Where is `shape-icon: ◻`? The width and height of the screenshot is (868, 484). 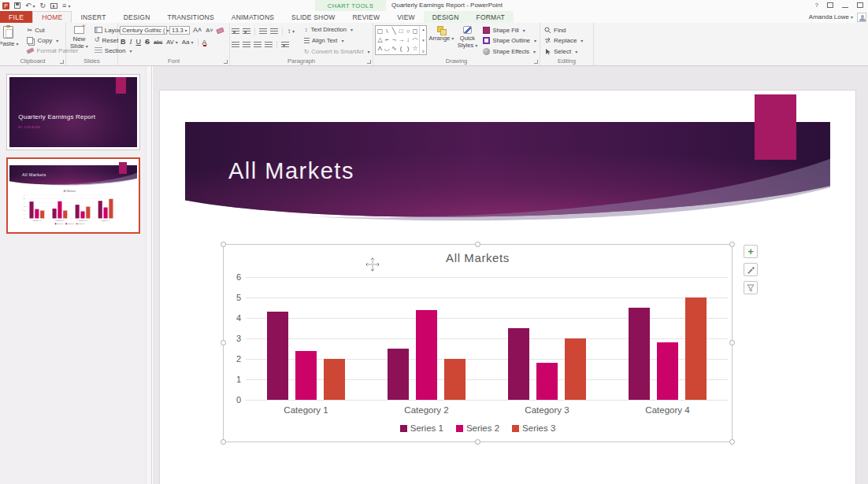 shape-icon: ◻ is located at coordinates (416, 31).